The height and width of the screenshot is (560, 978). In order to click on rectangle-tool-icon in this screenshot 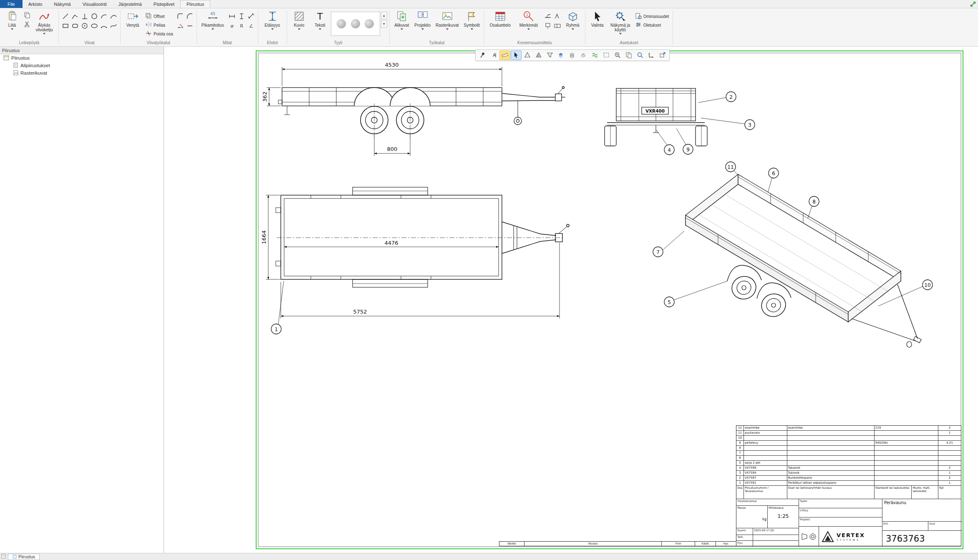, I will do `click(66, 26)`.